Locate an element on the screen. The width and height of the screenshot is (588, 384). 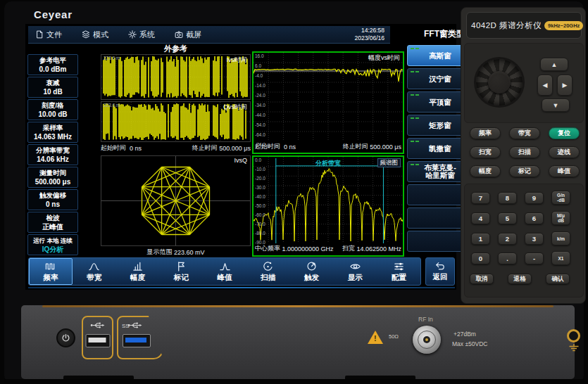
amplitude-icon is located at coordinates (138, 266).